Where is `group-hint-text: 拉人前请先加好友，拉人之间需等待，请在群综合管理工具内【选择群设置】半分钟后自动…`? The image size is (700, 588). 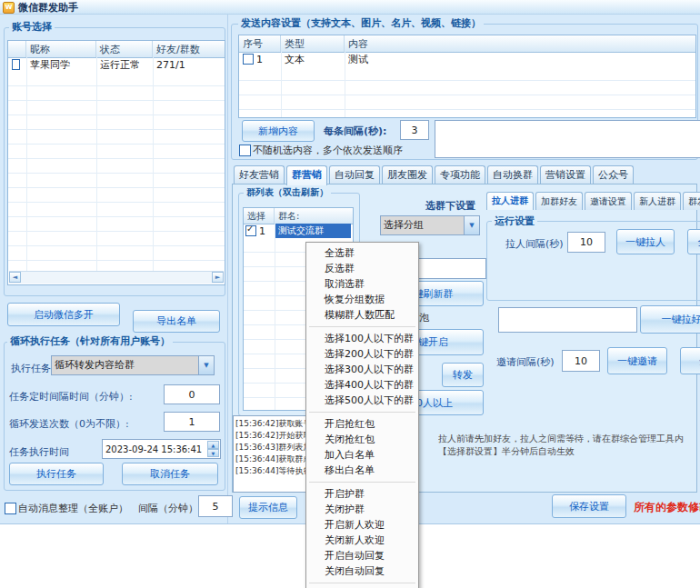 group-hint-text: 拉人前请先加好友，拉人之间需等待，请在群综合管理工具内【选择群设置】半分钟后自动… is located at coordinates (568, 453).